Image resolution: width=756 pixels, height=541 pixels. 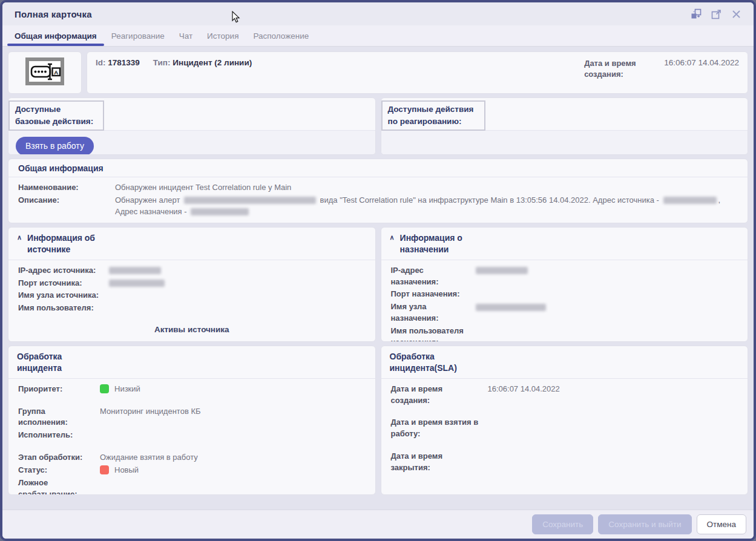 What do you see at coordinates (645, 524) in the screenshot?
I see `save-and-exit-button: Сохранить и выйти` at bounding box center [645, 524].